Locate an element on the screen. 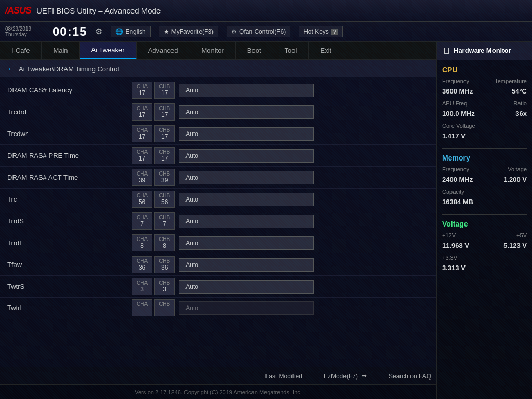  cha-box: CHA 56 is located at coordinates (142, 200).